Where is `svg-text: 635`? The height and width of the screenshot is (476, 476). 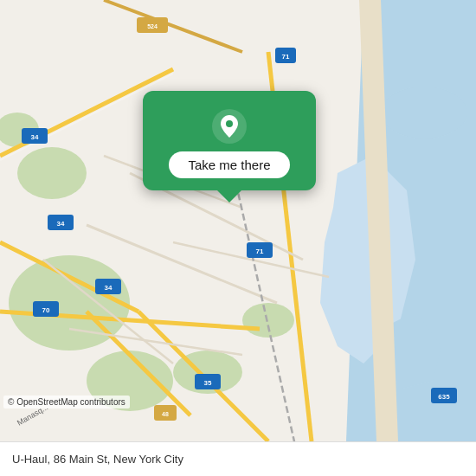 svg-text: 635 is located at coordinates (444, 396).